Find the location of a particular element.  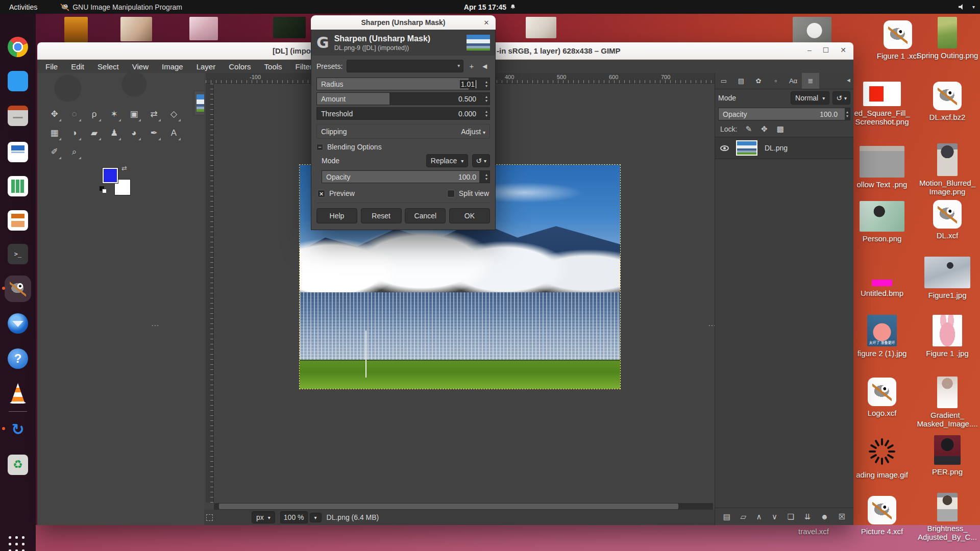

menu-item: Tools is located at coordinates (274, 66).